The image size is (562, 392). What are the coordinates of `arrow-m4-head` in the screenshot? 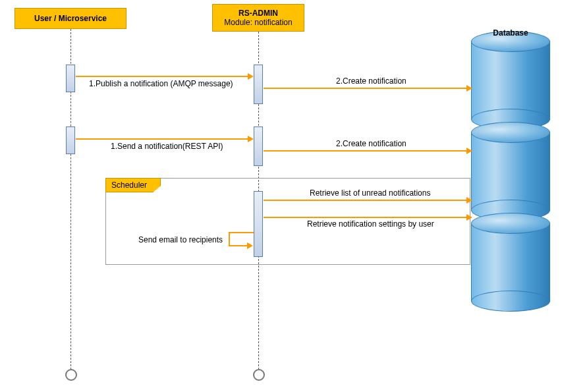 It's located at (469, 200).